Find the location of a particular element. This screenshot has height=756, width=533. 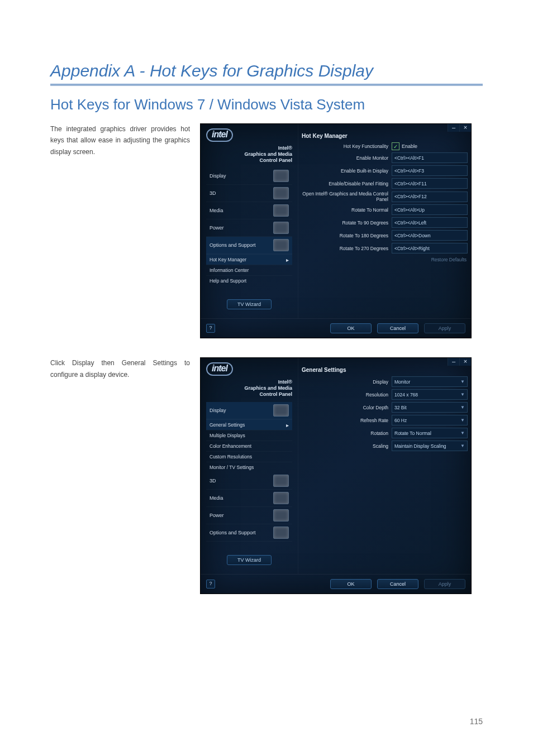

subnav-item: Custom Resolutions is located at coordinates (249, 457).